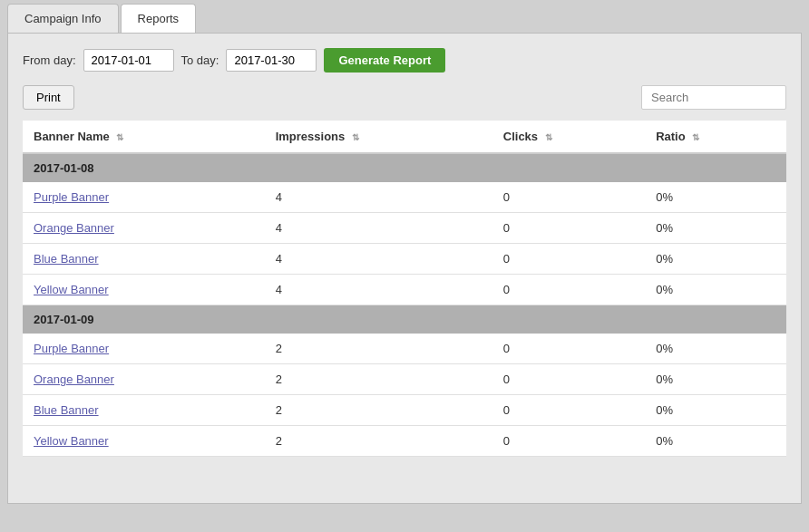 This screenshot has height=532, width=809. What do you see at coordinates (404, 320) in the screenshot?
I see `group-date-label: 2017-01-09` at bounding box center [404, 320].